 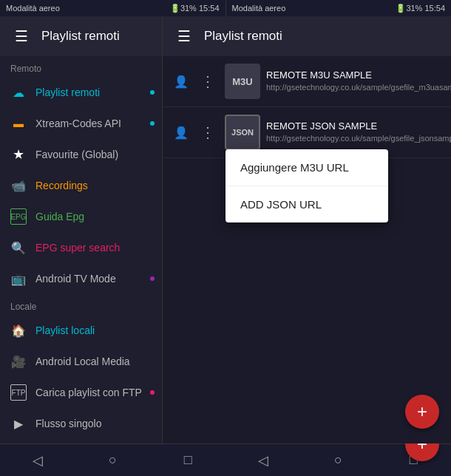 I want to click on sidebar-label-epg: Guida Epg, so click(x=60, y=217).